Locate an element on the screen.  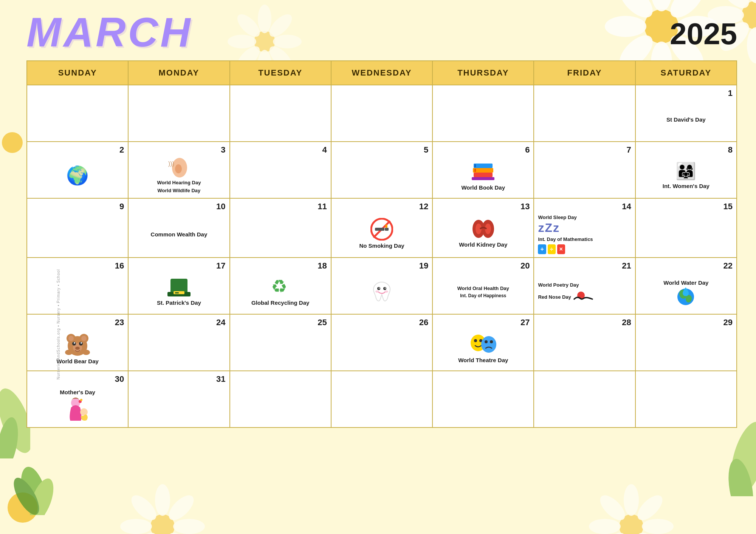
cell-mar-24: 24 is located at coordinates (179, 343).